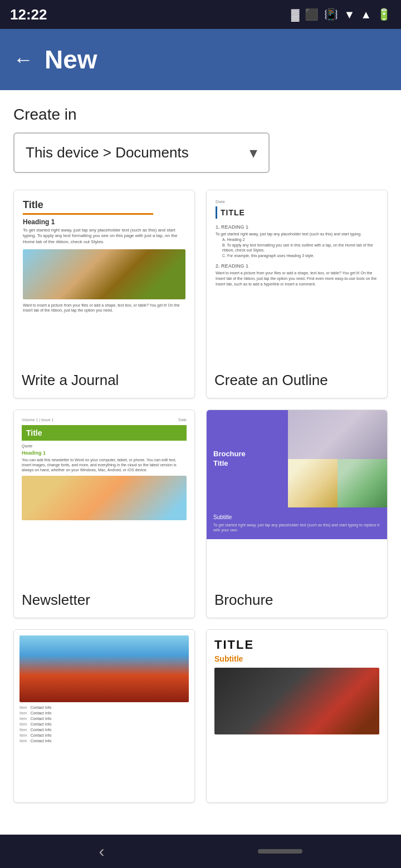 Image resolution: width=401 pixels, height=868 pixels. What do you see at coordinates (312, 14) in the screenshot?
I see `cast-icon: ⬛` at bounding box center [312, 14].